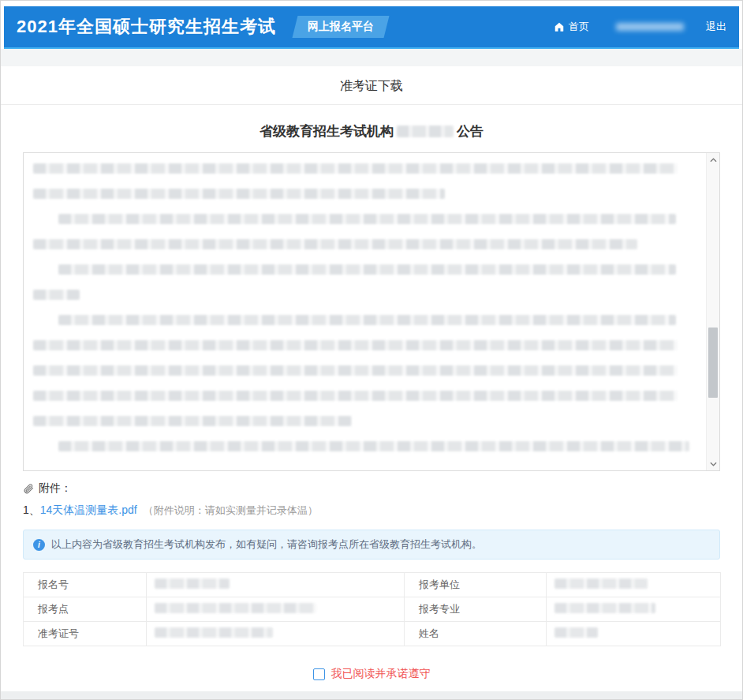  Describe the element at coordinates (202, 27) in the screenshot. I see `header-left: 2021年全国硕士研究生招生考试 网上报名平台` at that location.